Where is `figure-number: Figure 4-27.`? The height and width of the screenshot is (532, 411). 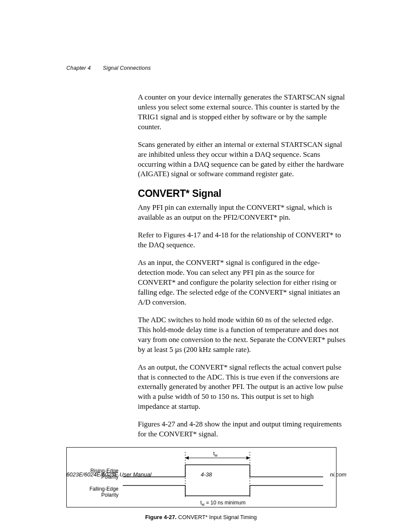
figure-number: Figure 4-27. is located at coordinates (161, 517).